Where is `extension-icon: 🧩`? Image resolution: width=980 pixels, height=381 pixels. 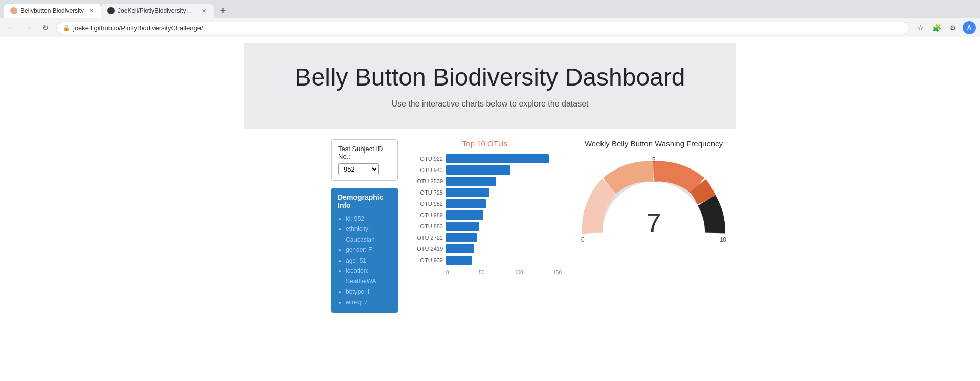
extension-icon: 🧩 is located at coordinates (937, 28).